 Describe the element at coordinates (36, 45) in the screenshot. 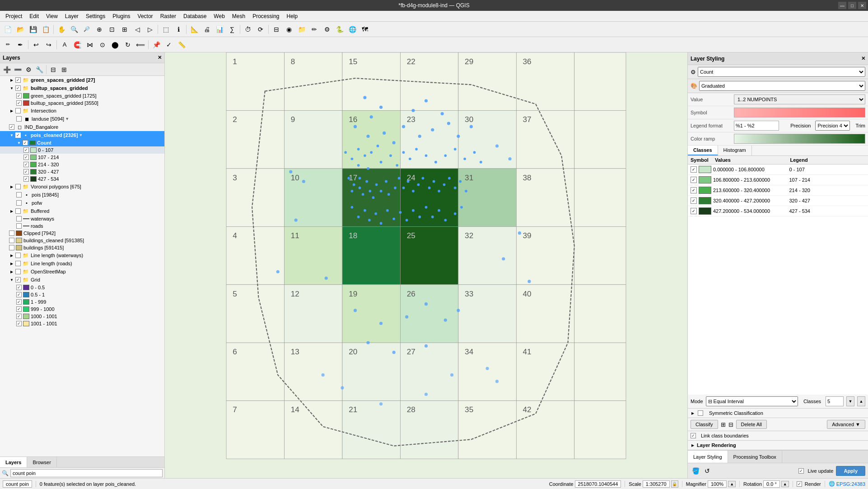

I see `undo-btn: ↩` at that location.